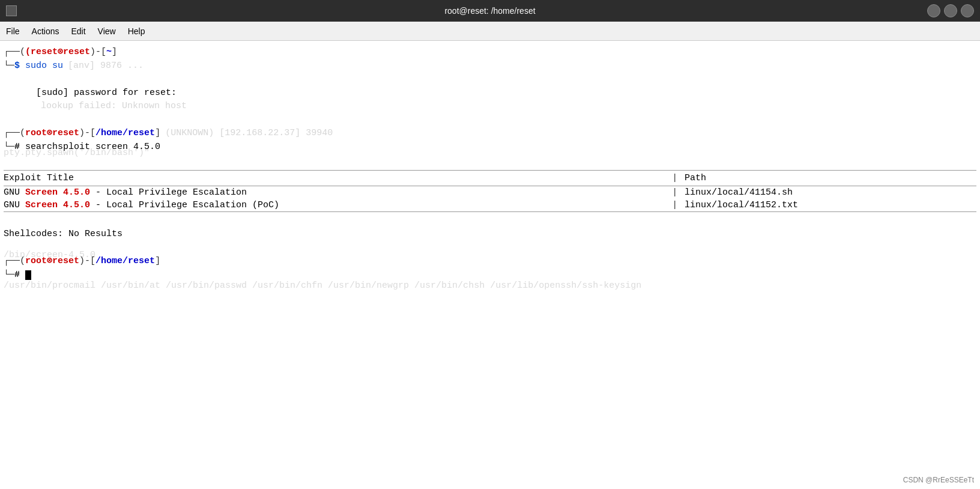 The width and height of the screenshot is (980, 489). Describe the element at coordinates (951, 11) in the screenshot. I see `window-buttons` at that location.